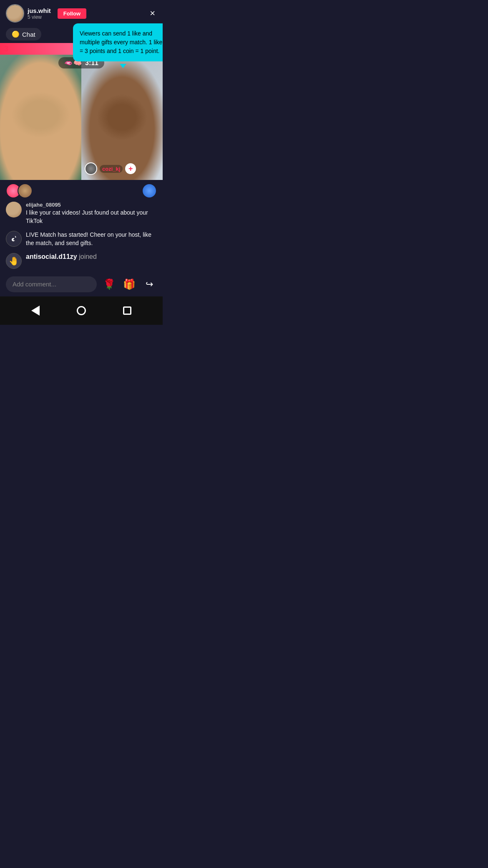 This screenshot has height=868, width=488. What do you see at coordinates (91, 205) in the screenshot?
I see `chat-username-1: elijahe_08095` at bounding box center [91, 205].